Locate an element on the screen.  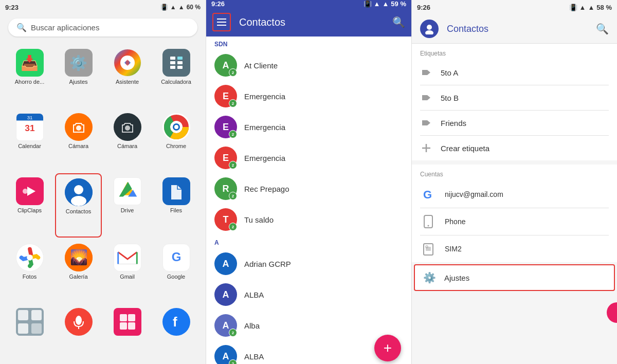
app-icon-clipclaps is located at coordinates (30, 191).